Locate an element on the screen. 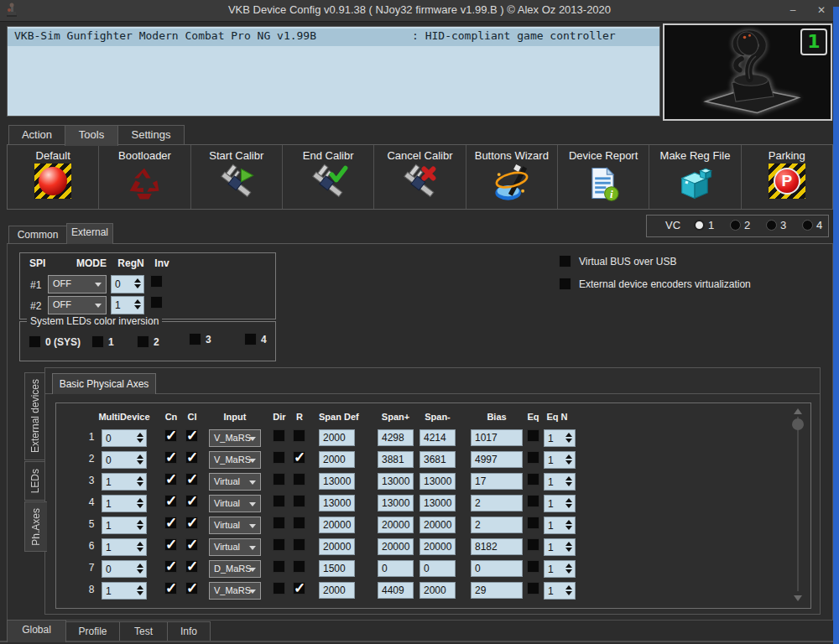  led-checkbox-2: 2 is located at coordinates (148, 342).